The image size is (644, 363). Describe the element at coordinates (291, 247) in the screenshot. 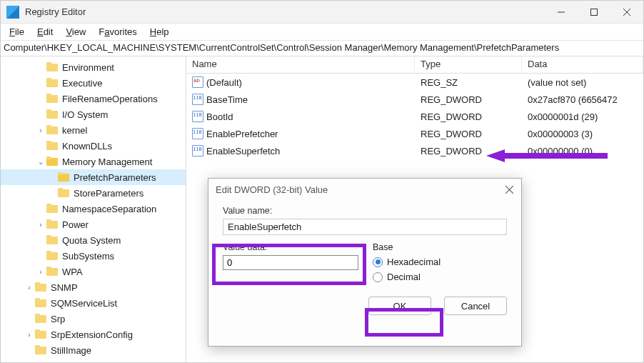

I see `value-data-label: Value data:` at that location.